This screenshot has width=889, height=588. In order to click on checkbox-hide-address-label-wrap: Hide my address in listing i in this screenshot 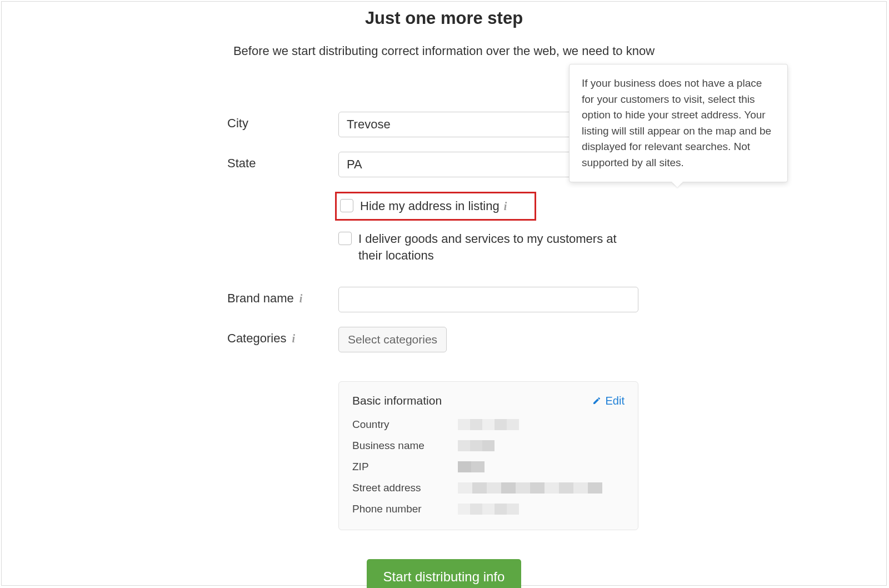, I will do `click(433, 206)`.